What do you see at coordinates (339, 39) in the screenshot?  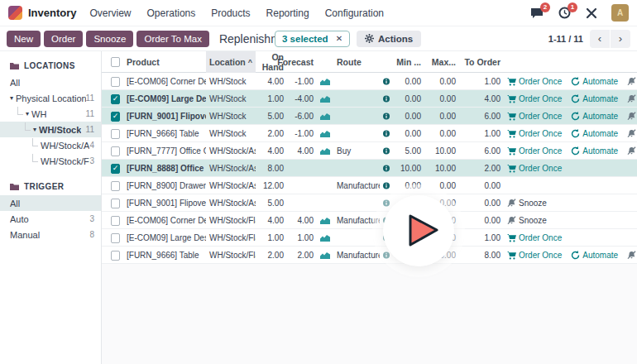 I see `clear-selection-icon: ✕` at bounding box center [339, 39].